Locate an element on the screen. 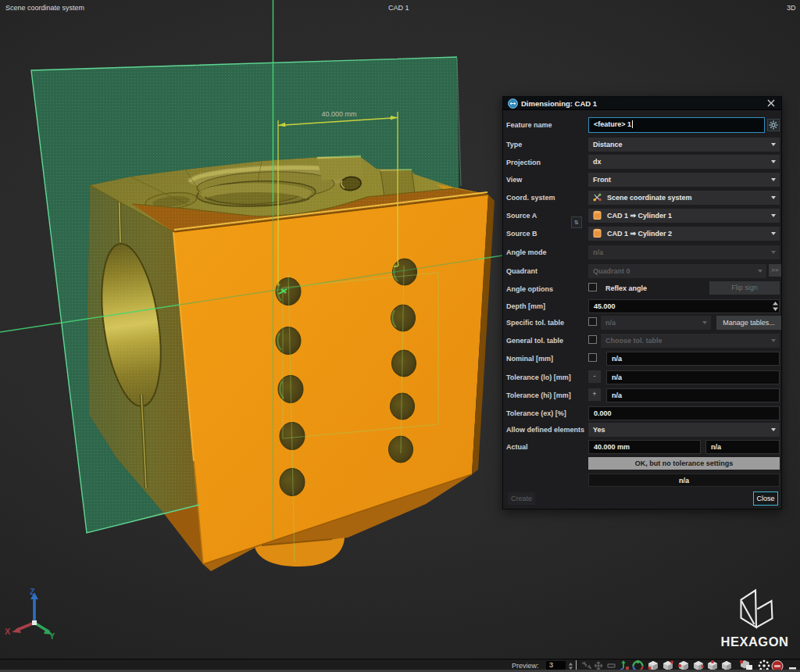 The width and height of the screenshot is (800, 672). svg-text: HEXAGON is located at coordinates (755, 642).